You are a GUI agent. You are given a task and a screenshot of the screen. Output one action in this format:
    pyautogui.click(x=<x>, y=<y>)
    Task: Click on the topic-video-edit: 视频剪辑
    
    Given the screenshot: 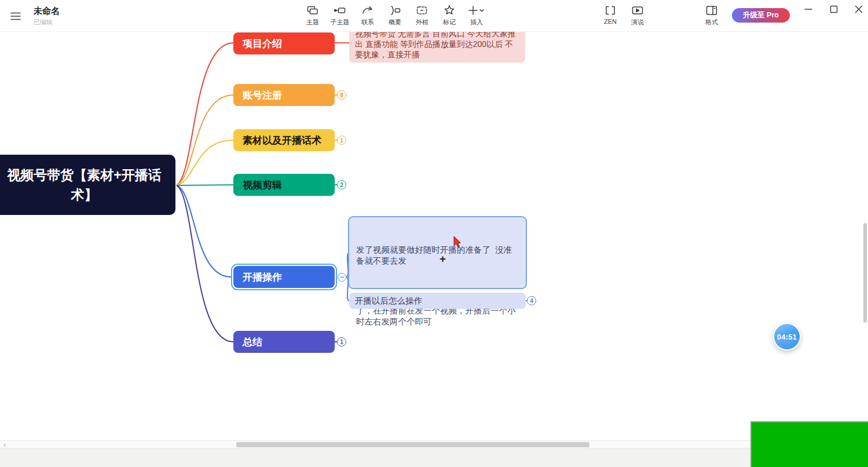 What is the action you would take?
    pyautogui.click(x=284, y=185)
    